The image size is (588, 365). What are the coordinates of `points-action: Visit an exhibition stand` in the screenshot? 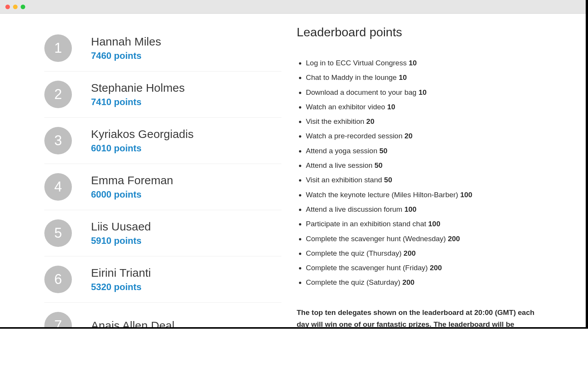 It's located at (344, 180).